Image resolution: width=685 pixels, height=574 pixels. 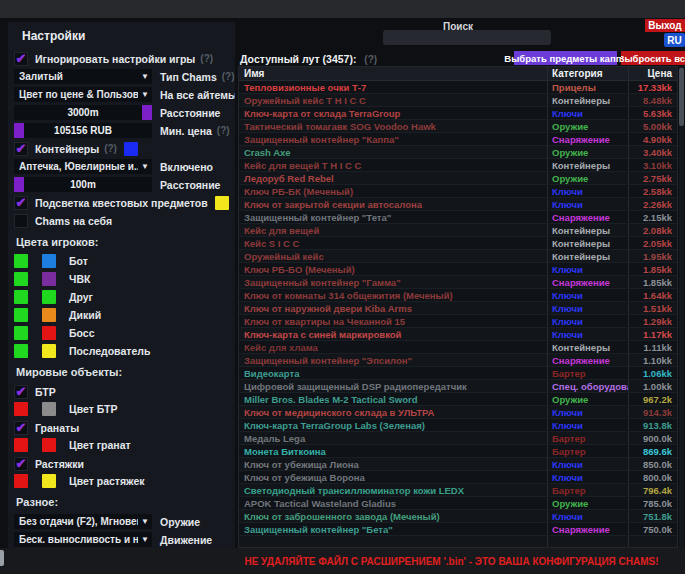 What do you see at coordinates (394, 191) in the screenshot?
I see `item-name-cell: Ключ РБ-БК (Меченый)` at bounding box center [394, 191].